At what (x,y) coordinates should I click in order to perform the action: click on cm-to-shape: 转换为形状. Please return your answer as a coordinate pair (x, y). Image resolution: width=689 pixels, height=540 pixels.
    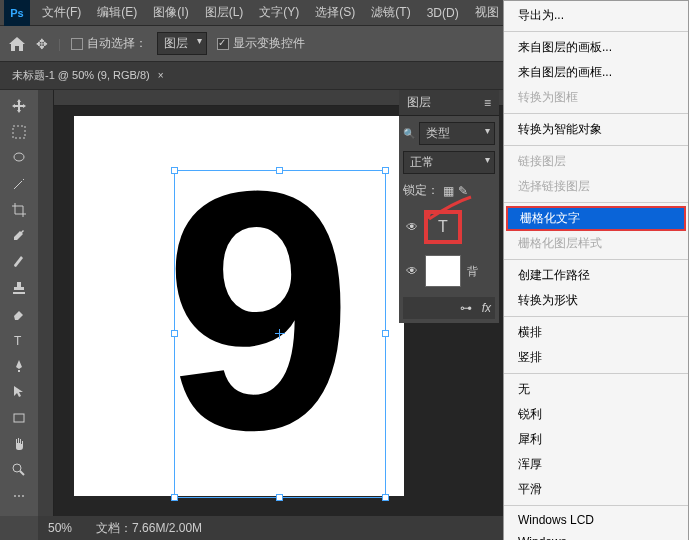
    Looking at the image, I should click on (596, 300).